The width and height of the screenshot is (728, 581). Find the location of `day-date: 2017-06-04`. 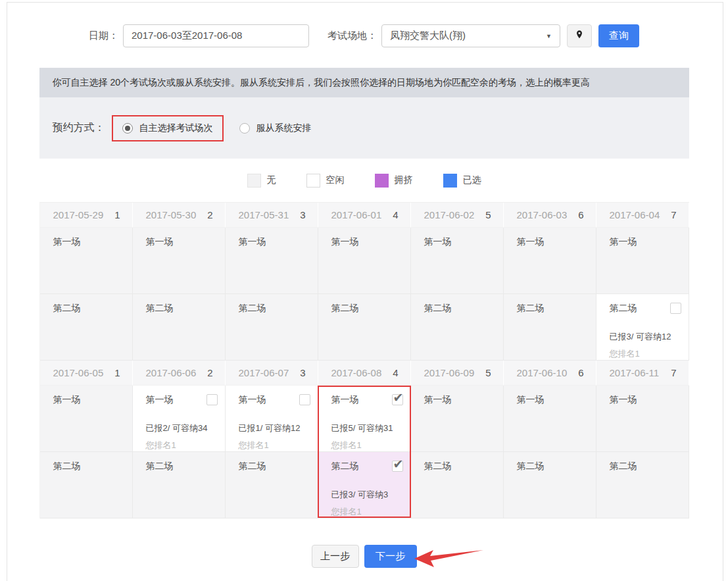

day-date: 2017-06-04 is located at coordinates (635, 215).